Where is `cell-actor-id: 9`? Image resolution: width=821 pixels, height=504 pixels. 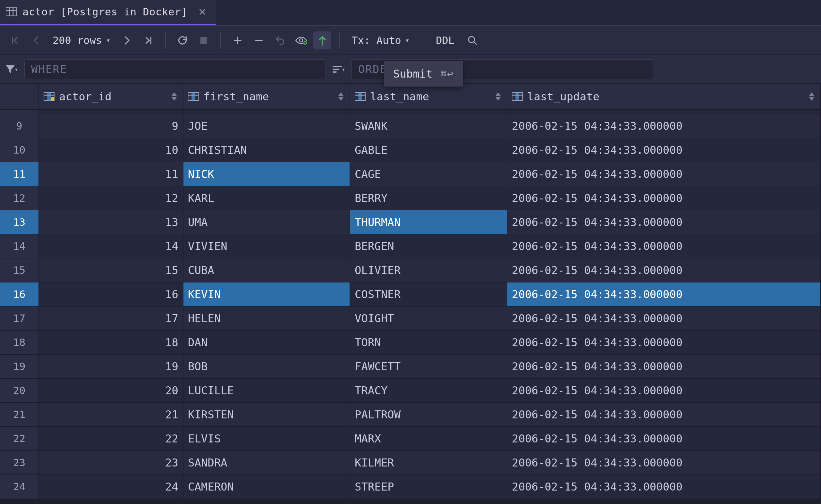
cell-actor-id: 9 is located at coordinates (111, 126).